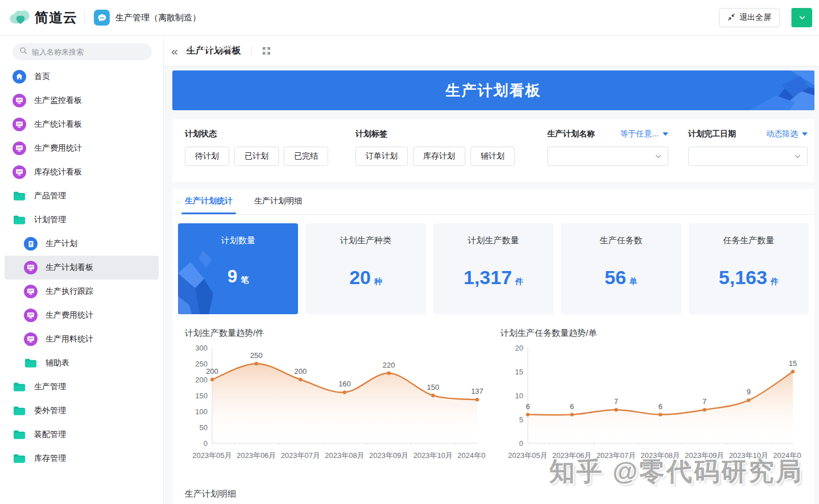 The width and height of the screenshot is (819, 504). Describe the element at coordinates (238, 277) in the screenshot. I see `stat-value-row: 9笔` at that location.